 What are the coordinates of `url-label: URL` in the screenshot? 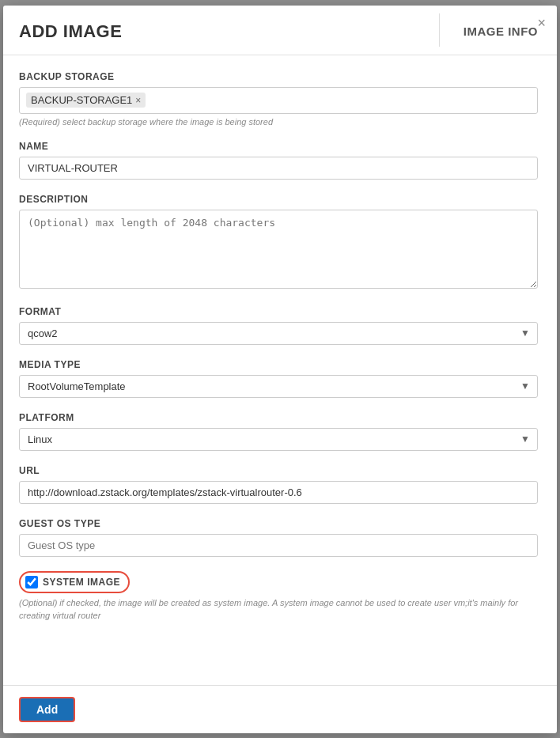 It's located at (278, 471).